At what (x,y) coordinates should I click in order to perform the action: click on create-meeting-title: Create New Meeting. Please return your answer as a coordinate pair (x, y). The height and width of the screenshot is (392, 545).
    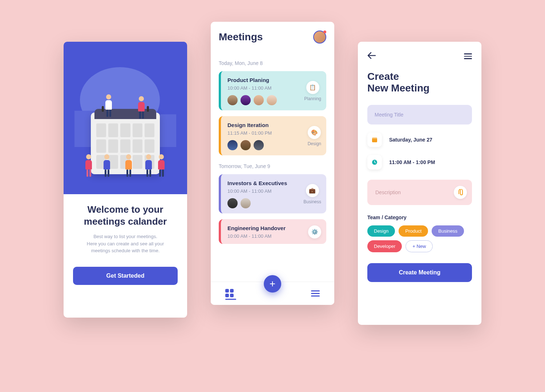
    Looking at the image, I should click on (420, 82).